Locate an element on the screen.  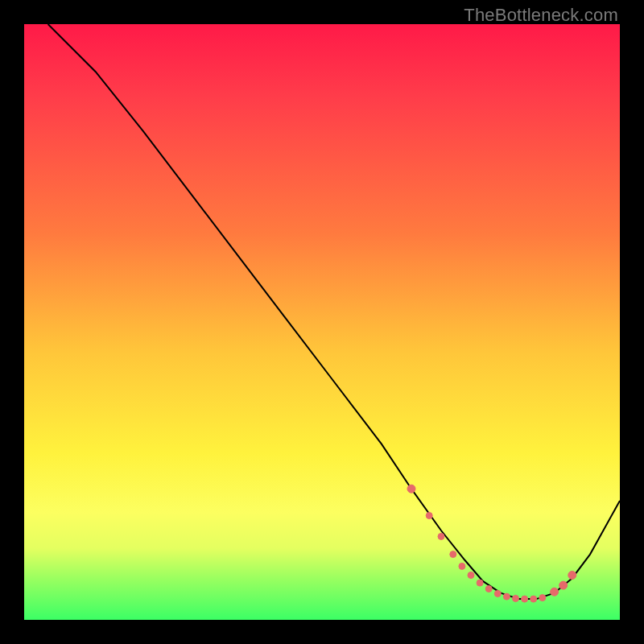
watermark-text: TheBottleneck.com is located at coordinates (541, 15).